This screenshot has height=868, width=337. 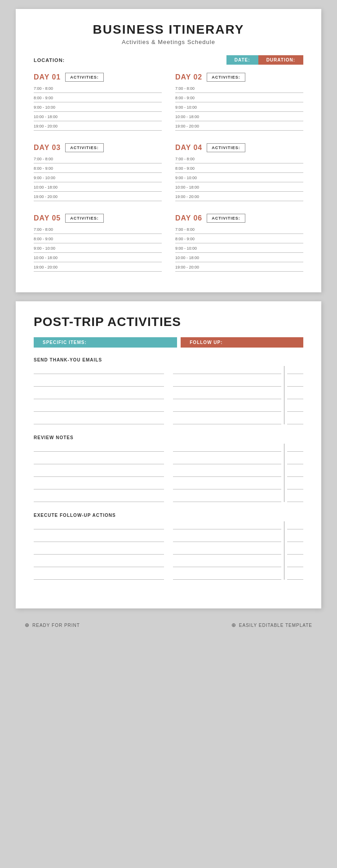 What do you see at coordinates (191, 229) in the screenshot?
I see `time-label-day6-1: 7:00 - 8:00` at bounding box center [191, 229].